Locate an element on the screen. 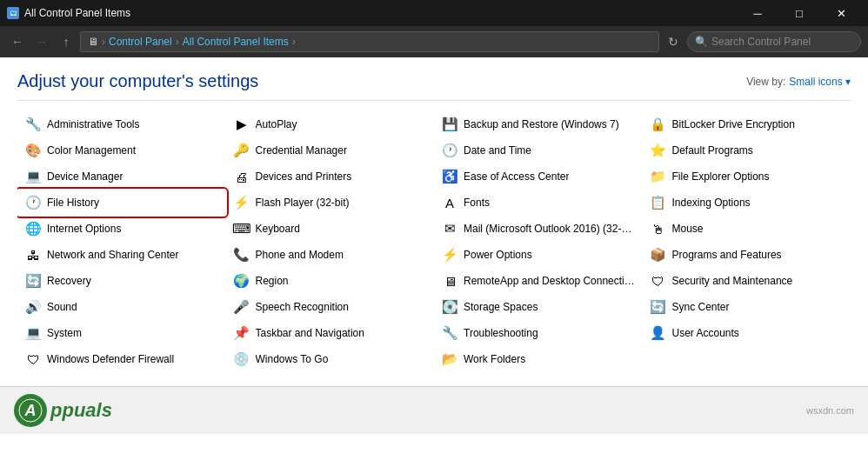 The image size is (868, 467). cp-item-work-folders: 📂Work Folders is located at coordinates (538, 359).